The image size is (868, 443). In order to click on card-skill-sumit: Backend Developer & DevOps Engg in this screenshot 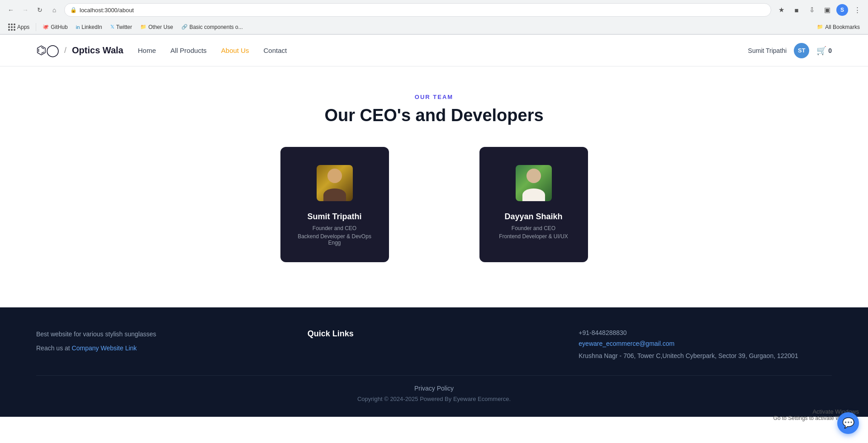, I will do `click(335, 240)`.